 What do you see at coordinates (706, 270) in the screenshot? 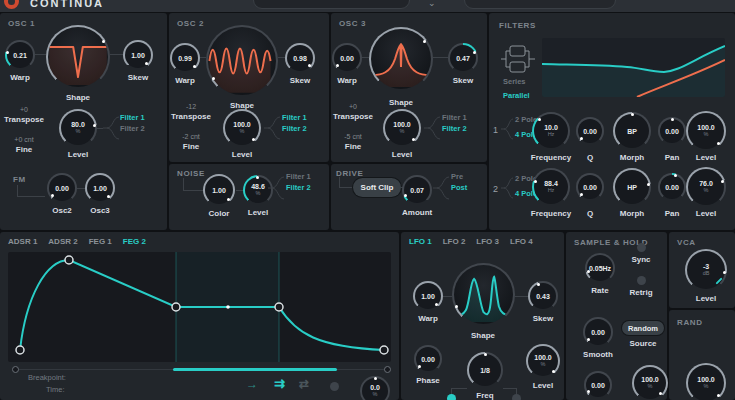
I see `vca-level-knob: -3dB` at bounding box center [706, 270].